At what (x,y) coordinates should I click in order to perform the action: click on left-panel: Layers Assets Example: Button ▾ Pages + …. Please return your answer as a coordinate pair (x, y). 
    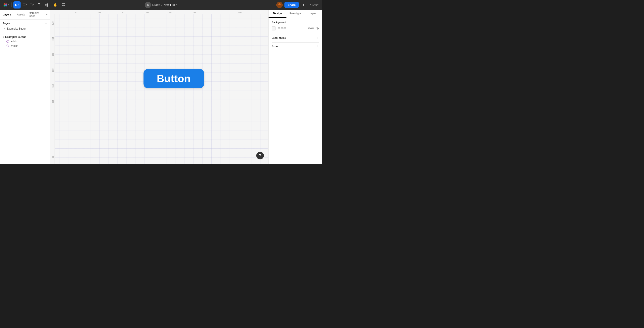
    Looking at the image, I should click on (25, 87).